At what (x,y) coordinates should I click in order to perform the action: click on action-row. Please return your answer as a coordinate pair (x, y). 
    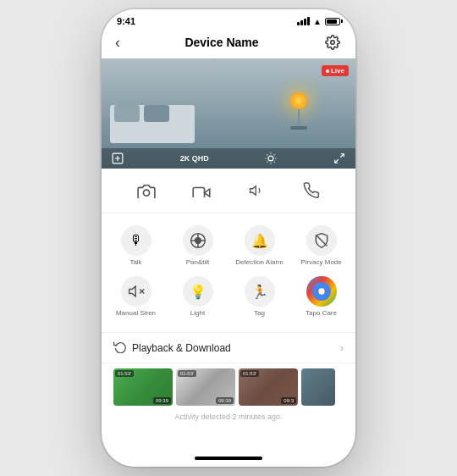
    Looking at the image, I should click on (228, 191).